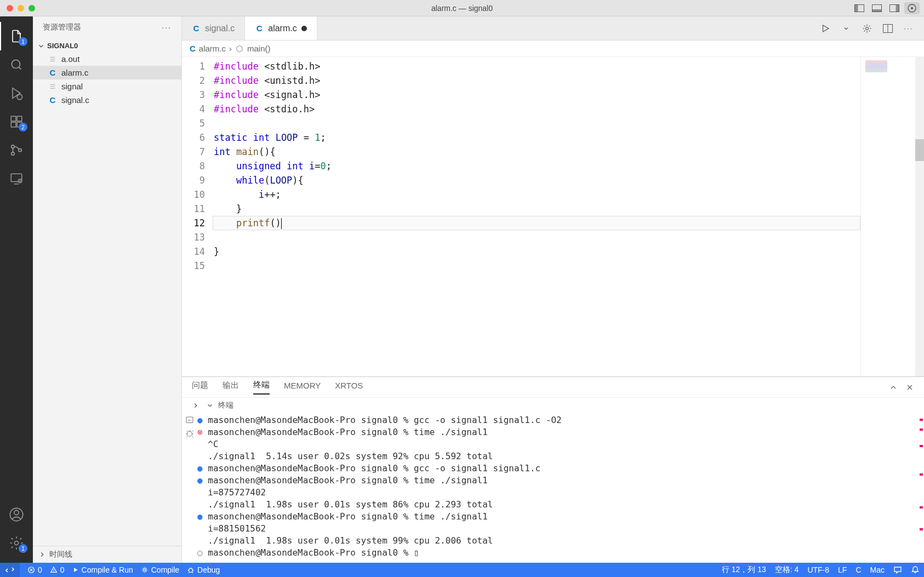 Image resolution: width=924 pixels, height=577 pixels. I want to click on timeline-label: 时间线, so click(61, 555).